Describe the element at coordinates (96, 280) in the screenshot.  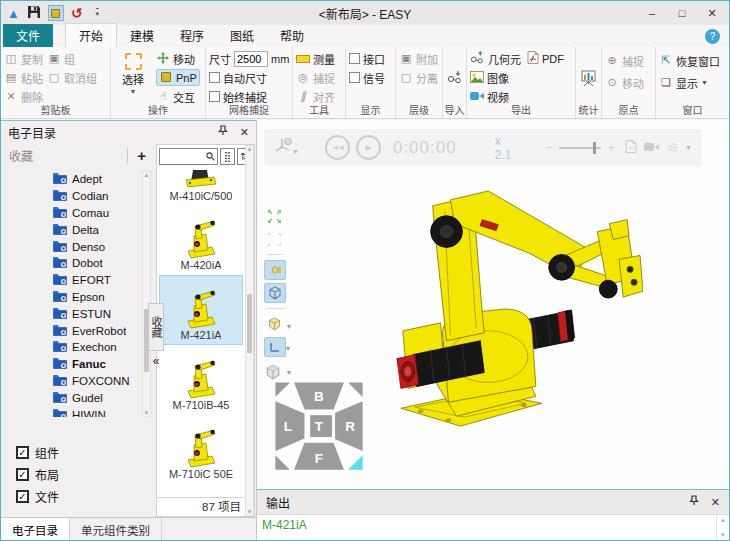
I see `tree-item-efort: EFORT` at that location.